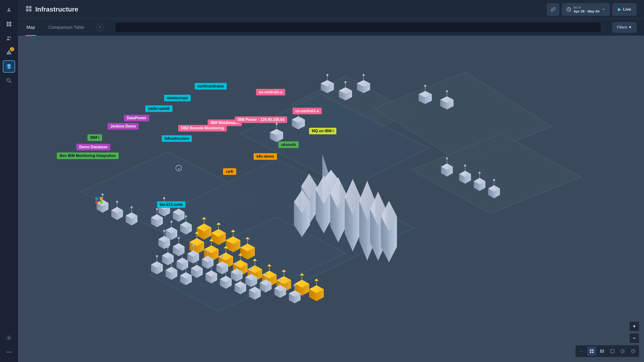 This screenshot has height=362, width=644. I want to click on split-view-button, so click(602, 351).